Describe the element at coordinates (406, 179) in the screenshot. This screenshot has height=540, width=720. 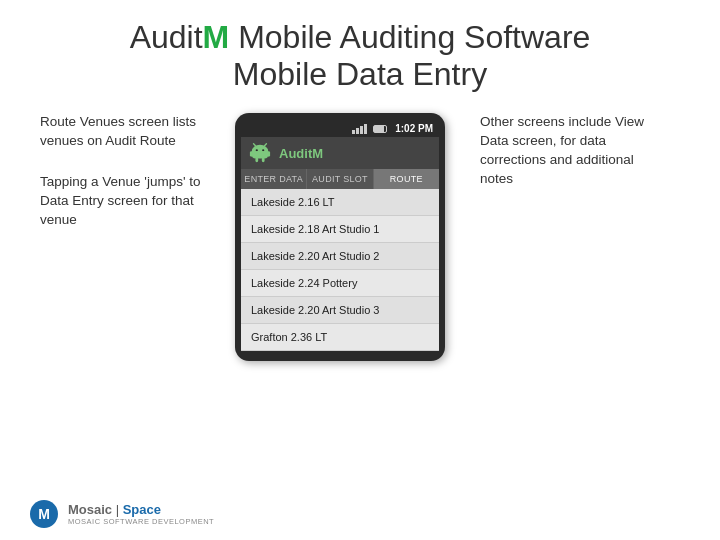
I see `tab-route: ROUTE` at that location.